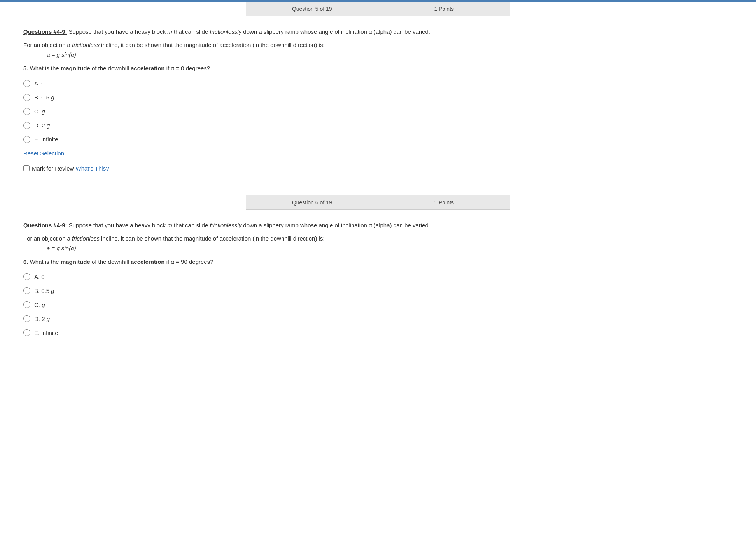 Image resolution: width=756 pixels, height=544 pixels. I want to click on q5-label-b: B. 0.5 g, so click(44, 97).